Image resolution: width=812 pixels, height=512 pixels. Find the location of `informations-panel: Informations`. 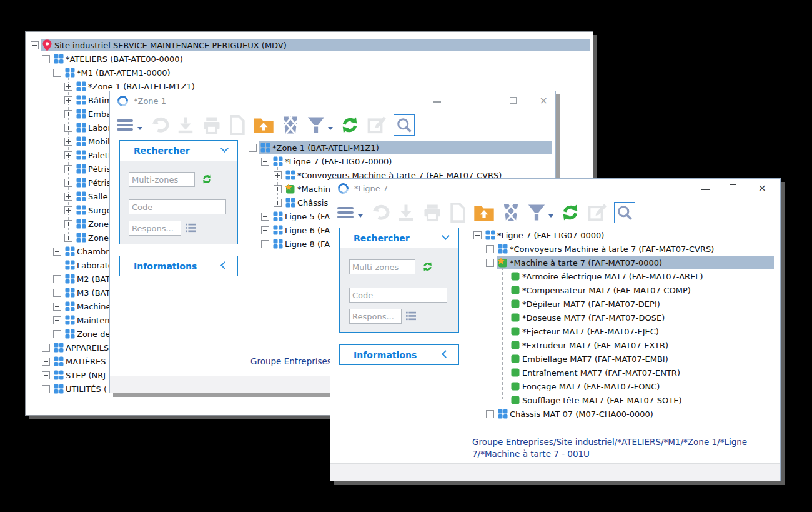

informations-panel: Informations is located at coordinates (179, 266).